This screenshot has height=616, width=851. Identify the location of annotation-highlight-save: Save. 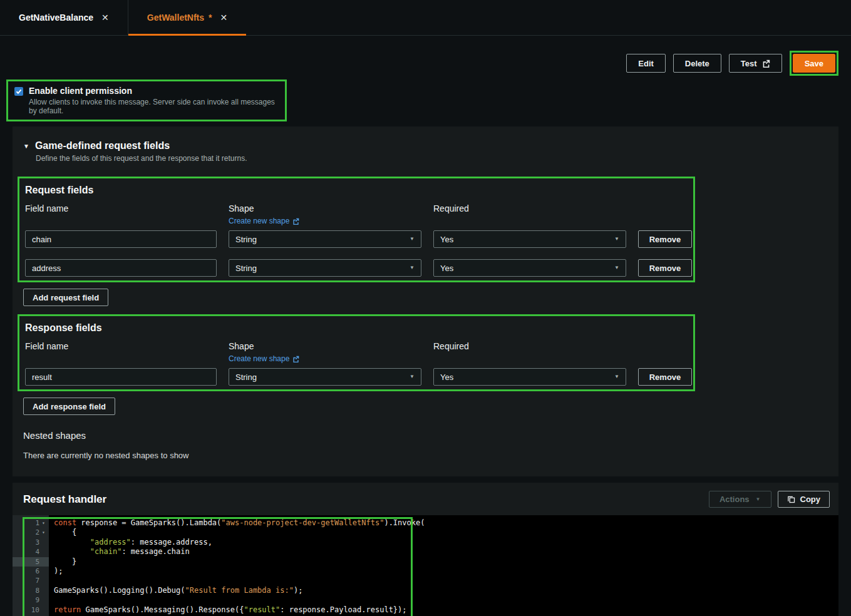
(814, 63).